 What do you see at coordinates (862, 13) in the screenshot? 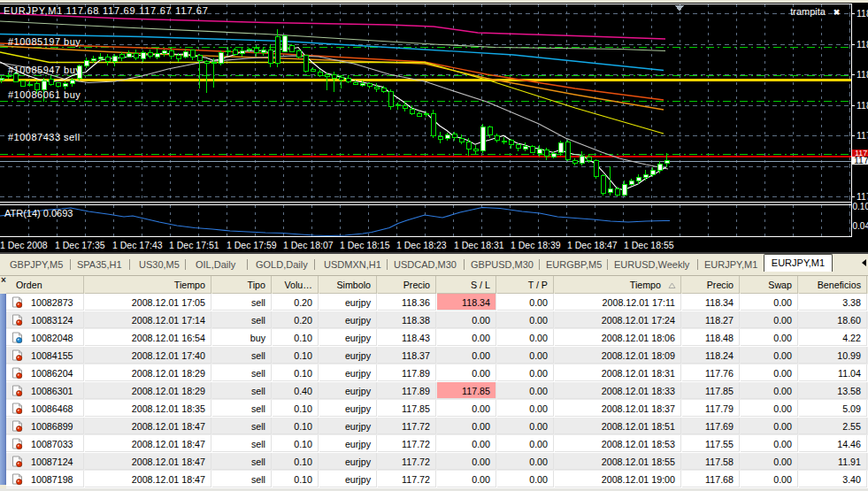
I see `svg-text: 118.60` at bounding box center [862, 13].